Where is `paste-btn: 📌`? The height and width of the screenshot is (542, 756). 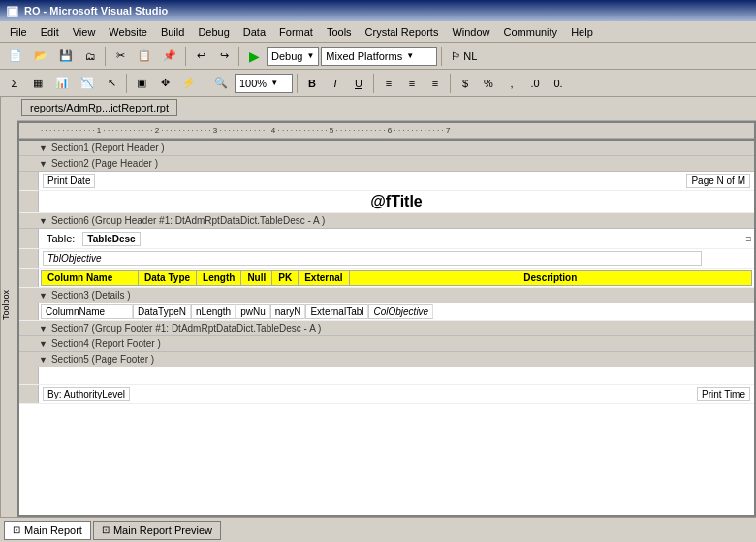 paste-btn: 📌 is located at coordinates (170, 56).